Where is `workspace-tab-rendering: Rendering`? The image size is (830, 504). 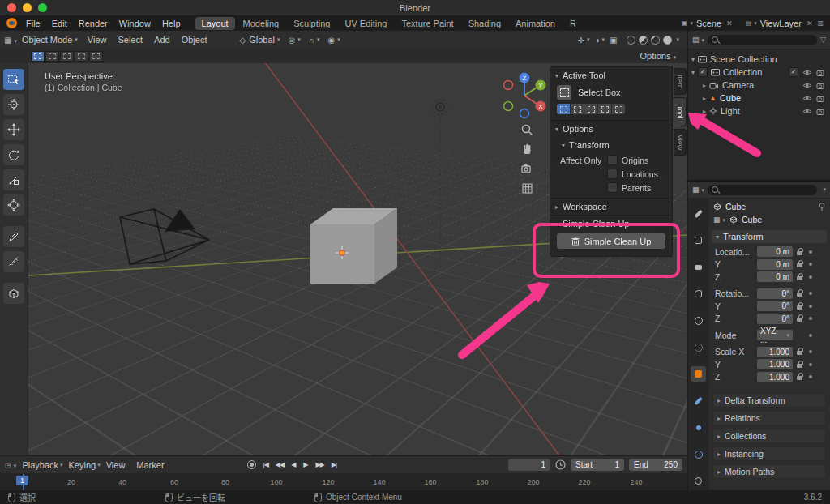
workspace-tab-rendering: Rendering is located at coordinates (569, 23).